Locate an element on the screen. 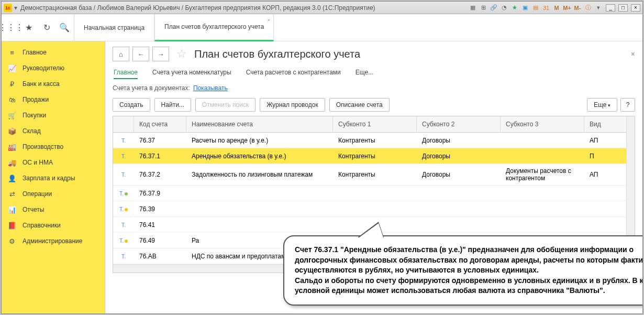  favorite-star-icon: ☆ is located at coordinates (182, 54).